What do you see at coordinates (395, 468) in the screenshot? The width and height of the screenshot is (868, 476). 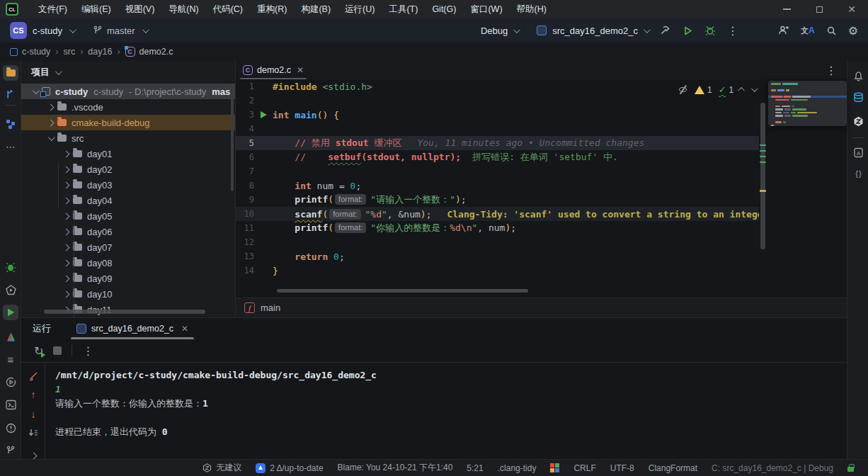 I see `blame-widget: Blame: You 24-10-21 下午1:40` at bounding box center [395, 468].